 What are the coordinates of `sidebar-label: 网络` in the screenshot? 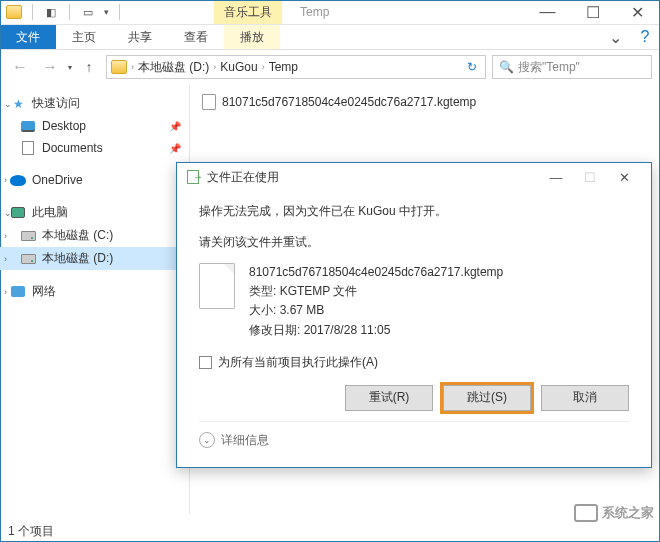 It's located at (44, 292).